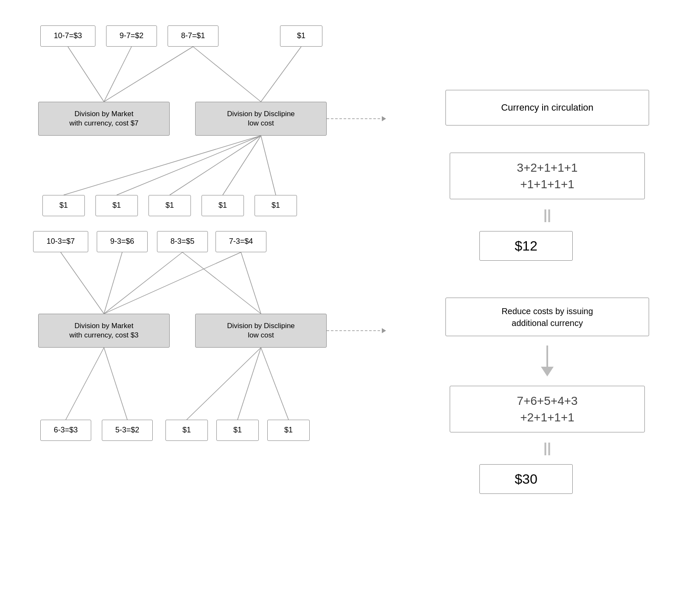 Image resolution: width=700 pixels, height=613 pixels. What do you see at coordinates (238, 430) in the screenshot?
I see `node-b4: $1` at bounding box center [238, 430].